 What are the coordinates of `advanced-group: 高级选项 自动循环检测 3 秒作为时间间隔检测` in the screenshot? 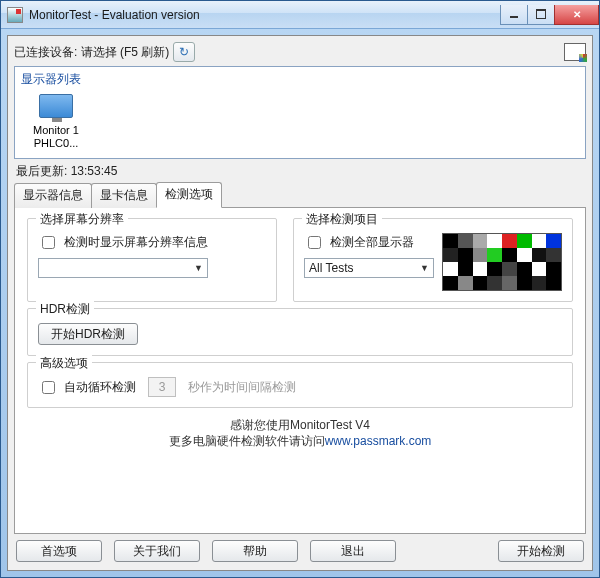 It's located at (300, 385).